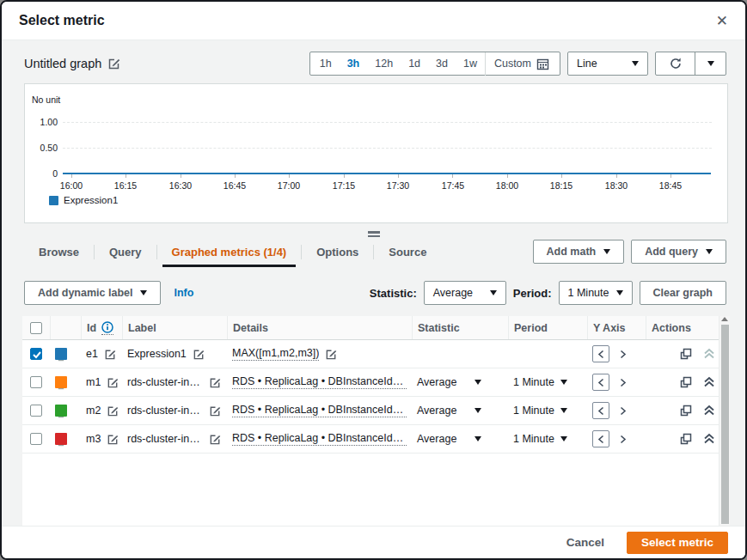 The image size is (747, 560). Describe the element at coordinates (676, 64) in the screenshot. I see `refresh-button` at that location.